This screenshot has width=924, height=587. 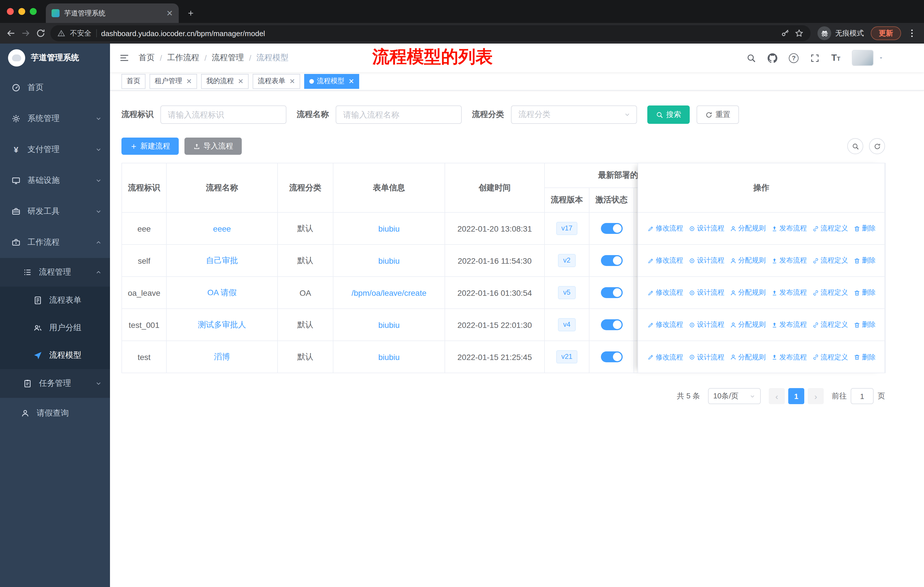 What do you see at coordinates (816, 396) in the screenshot?
I see `next-page-button: ›` at bounding box center [816, 396].